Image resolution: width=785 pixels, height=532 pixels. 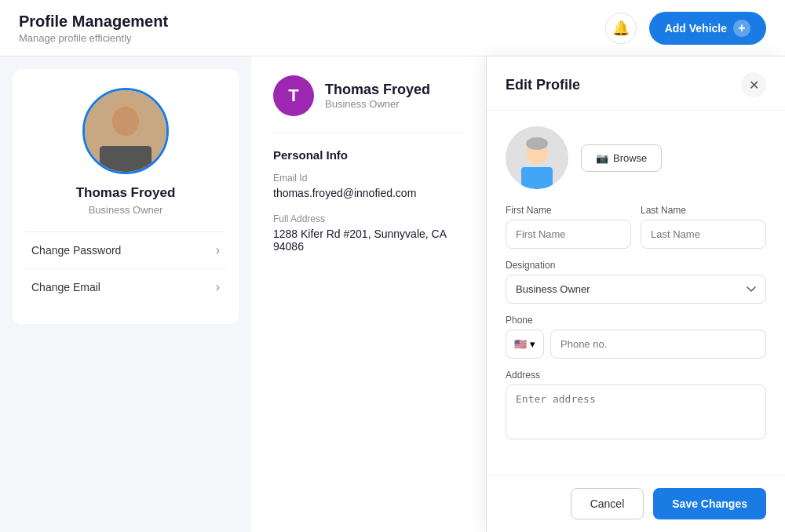 I want to click on chevron-right-icon: ›, so click(x=218, y=250).